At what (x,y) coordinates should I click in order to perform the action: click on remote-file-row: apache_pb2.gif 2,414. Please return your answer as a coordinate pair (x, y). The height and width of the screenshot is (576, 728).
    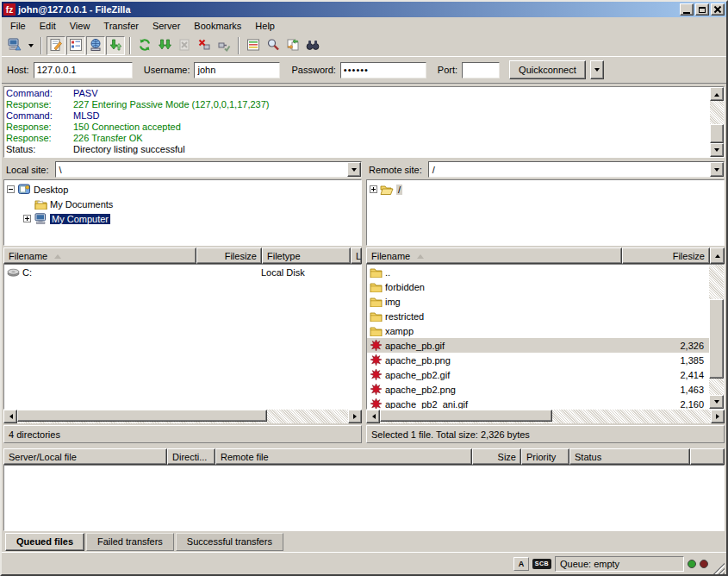
    Looking at the image, I should click on (538, 374).